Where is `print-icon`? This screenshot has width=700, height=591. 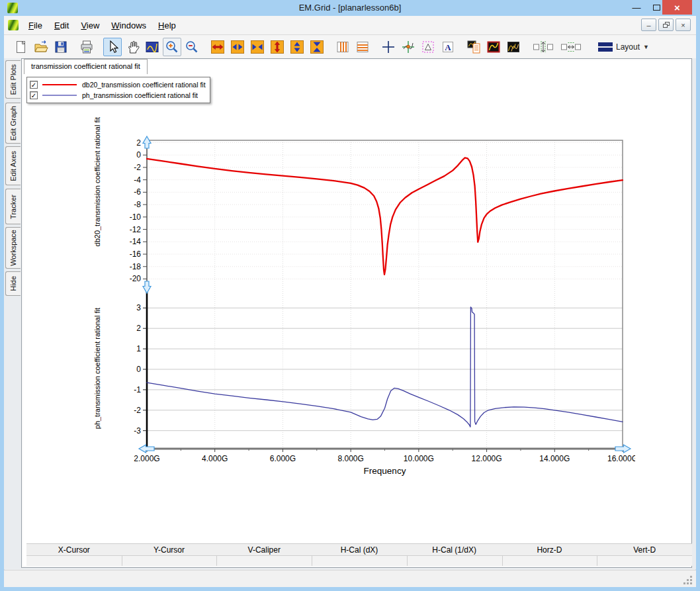 print-icon is located at coordinates (87, 47).